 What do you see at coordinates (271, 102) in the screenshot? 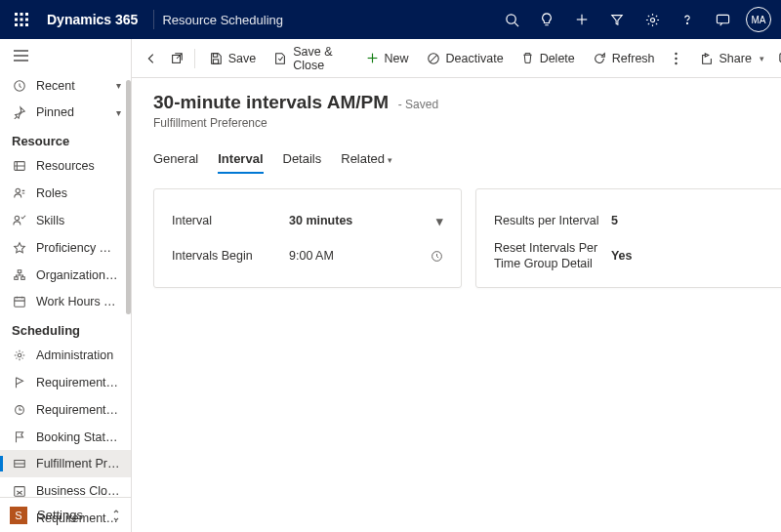
I see `record-title: 30-minute intervals AM/PM` at bounding box center [271, 102].